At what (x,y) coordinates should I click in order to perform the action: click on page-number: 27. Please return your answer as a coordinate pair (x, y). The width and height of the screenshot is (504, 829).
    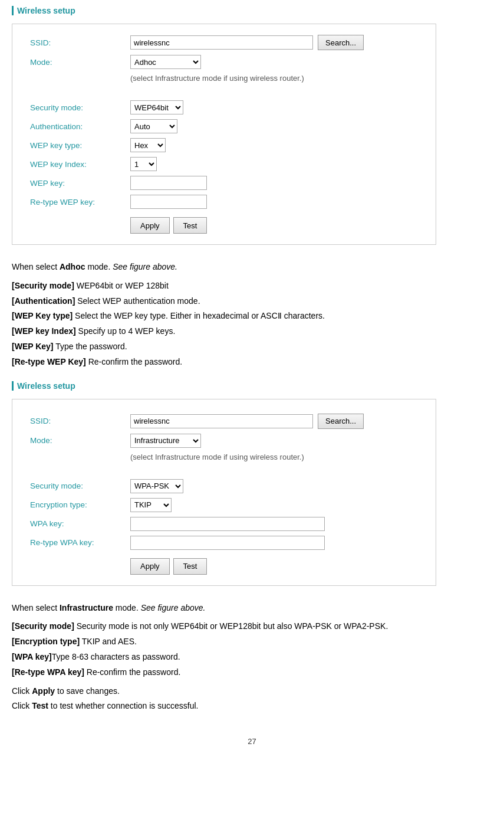
    Looking at the image, I should click on (252, 741).